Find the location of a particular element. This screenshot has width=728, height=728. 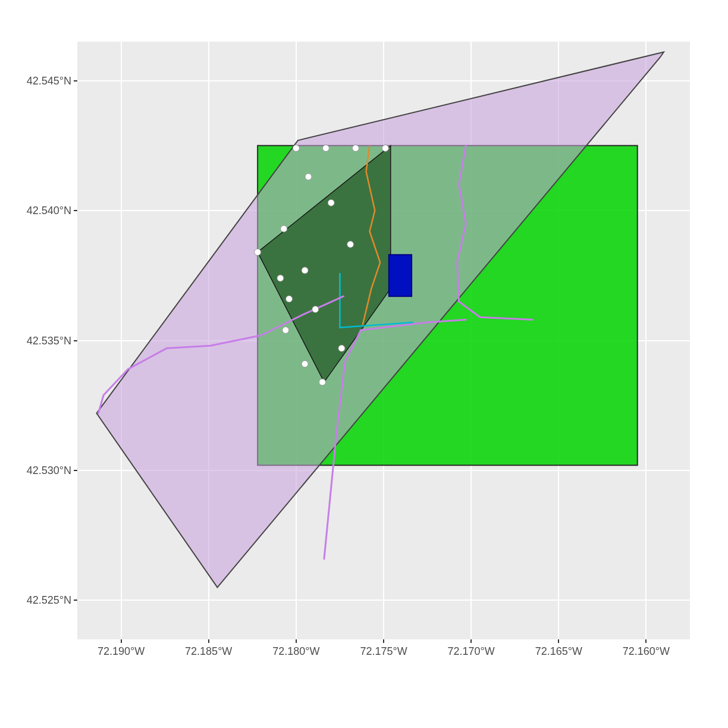

x-tick-label: 72.165°W is located at coordinates (559, 652).